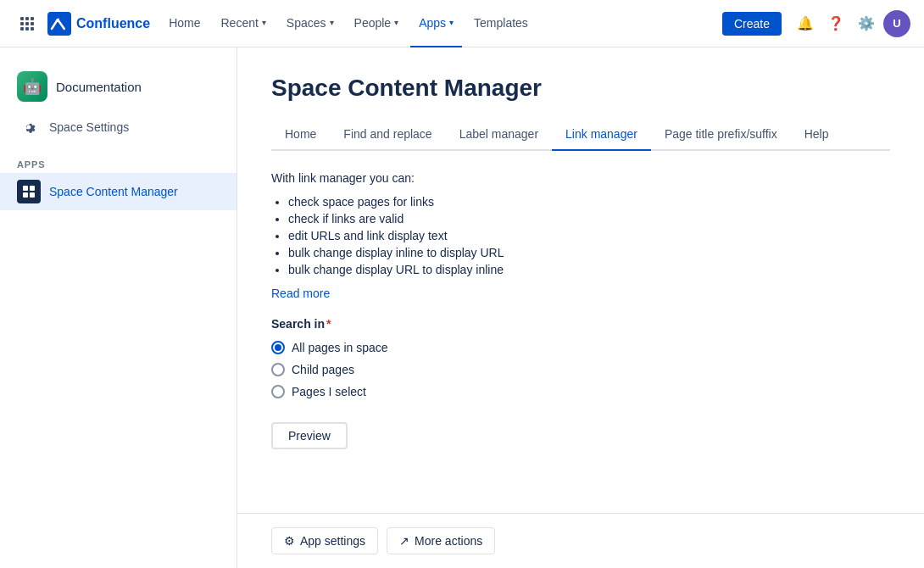 This screenshot has width=924, height=568. What do you see at coordinates (340, 348) in the screenshot?
I see `radio-label-all-pages: All pages in space` at bounding box center [340, 348].